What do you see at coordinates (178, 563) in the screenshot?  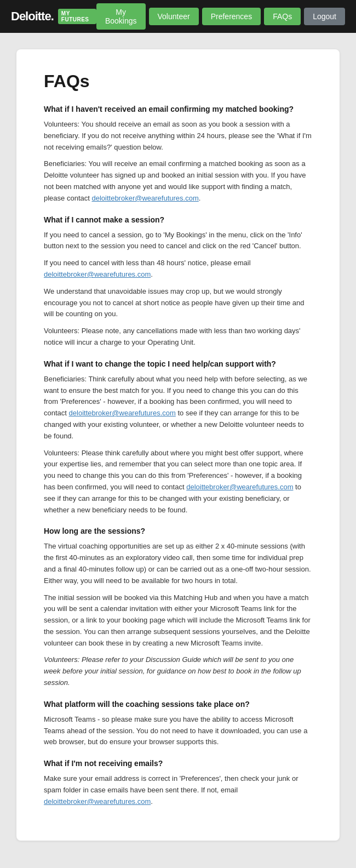 I see `faq-answer-4a: The virtual coaching opportunities are s…` at bounding box center [178, 563].